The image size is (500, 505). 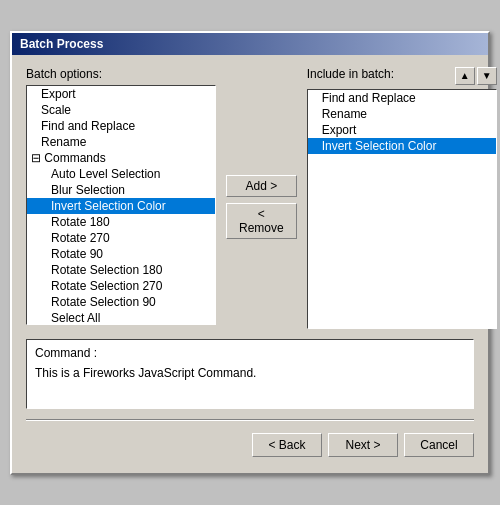 What do you see at coordinates (250, 353) in the screenshot?
I see `command-label: Command :` at bounding box center [250, 353].